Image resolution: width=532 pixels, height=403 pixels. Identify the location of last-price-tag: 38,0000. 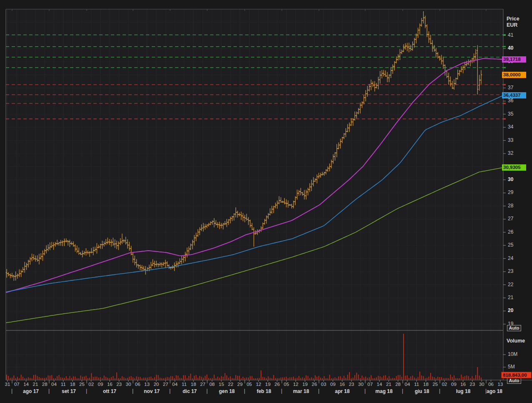
(514, 75).